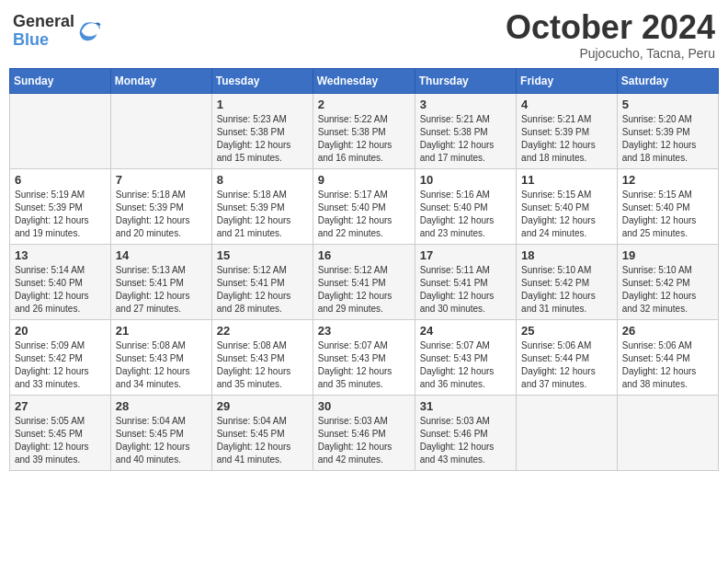 The height and width of the screenshot is (563, 728). What do you see at coordinates (364, 432) in the screenshot?
I see `day-cell: 30Sunrise: 5:03 AMSunset: 5:46 PMDayligh…` at bounding box center [364, 432].